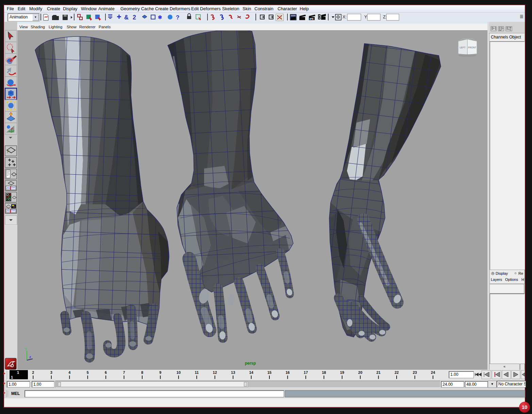 The width and height of the screenshot is (532, 414). Describe the element at coordinates (142, 372) in the screenshot. I see `svg-text: 8` at that location.